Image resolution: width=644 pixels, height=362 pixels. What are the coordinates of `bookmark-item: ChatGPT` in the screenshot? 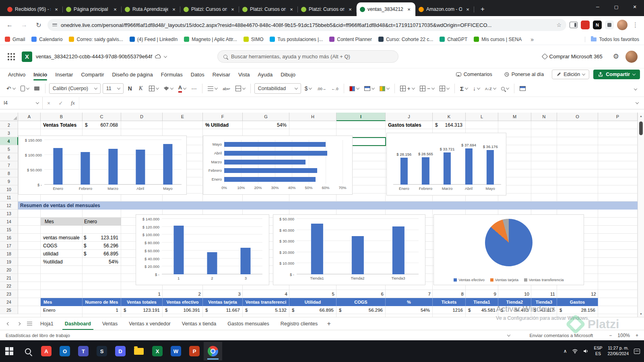 It's located at (453, 39).